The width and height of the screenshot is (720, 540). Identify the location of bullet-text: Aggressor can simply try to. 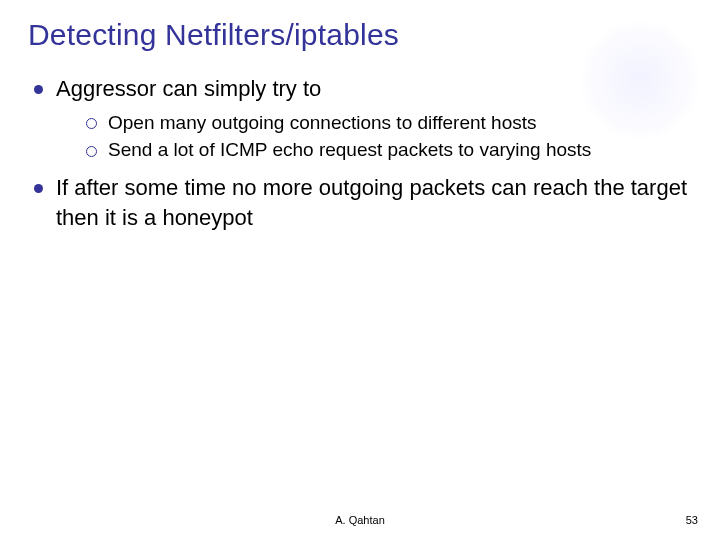
(188, 88).